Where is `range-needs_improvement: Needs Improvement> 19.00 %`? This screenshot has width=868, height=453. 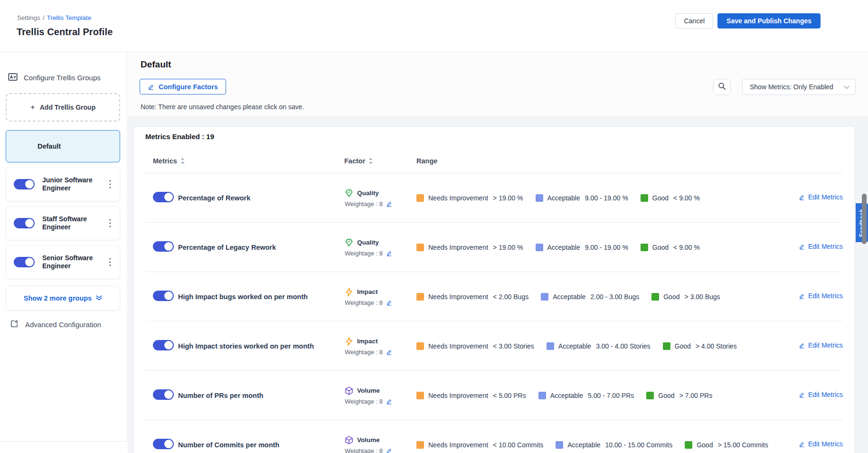 range-needs_improvement: Needs Improvement> 19.00 % is located at coordinates (470, 247).